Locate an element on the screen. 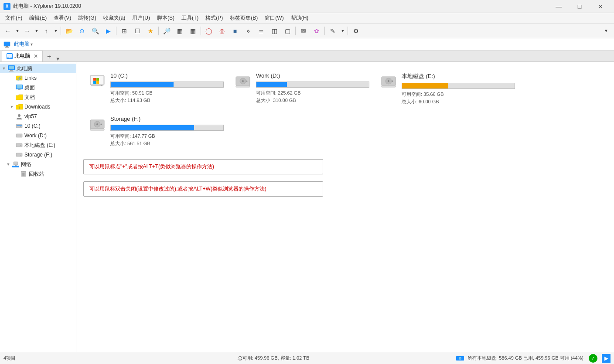 This screenshot has height=364, width=614. home-icon: ⊙ is located at coordinates (82, 31).